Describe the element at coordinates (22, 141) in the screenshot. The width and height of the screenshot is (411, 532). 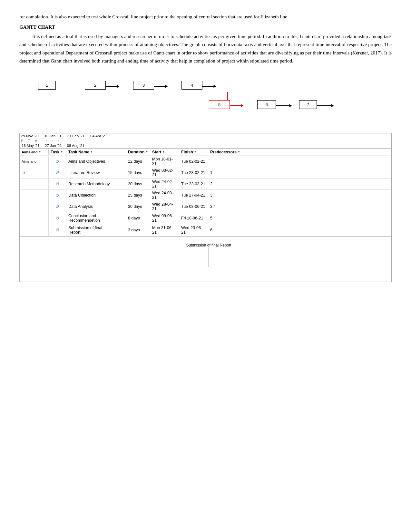
I see `timeline-stm-s: S` at that location.